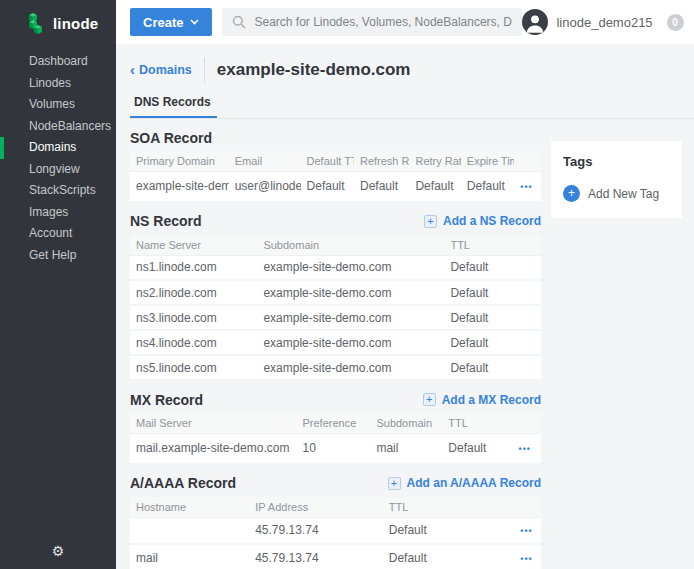 This screenshot has height=569, width=694. Describe the element at coordinates (624, 194) in the screenshot. I see `add-new-tag-label: Add New Tag` at that location.